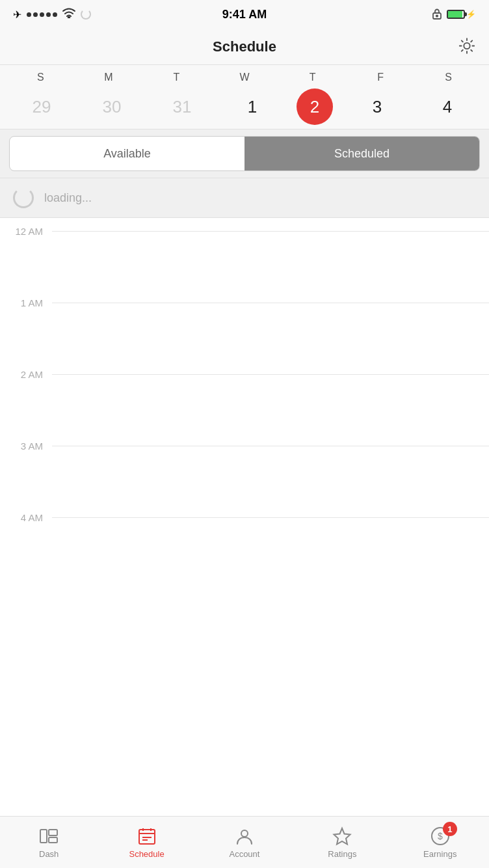  What do you see at coordinates (342, 854) in the screenshot?
I see `tab-ratings-label: Ratings` at bounding box center [342, 854].